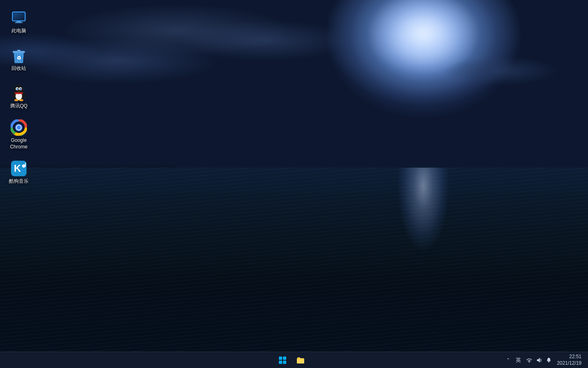 Image resolution: width=588 pixels, height=368 pixels. What do you see at coordinates (19, 93) in the screenshot?
I see `qq-icon` at bounding box center [19, 93].